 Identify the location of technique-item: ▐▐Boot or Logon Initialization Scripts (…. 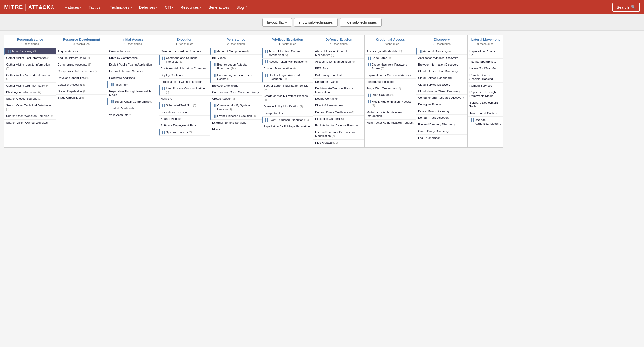
(236, 77).